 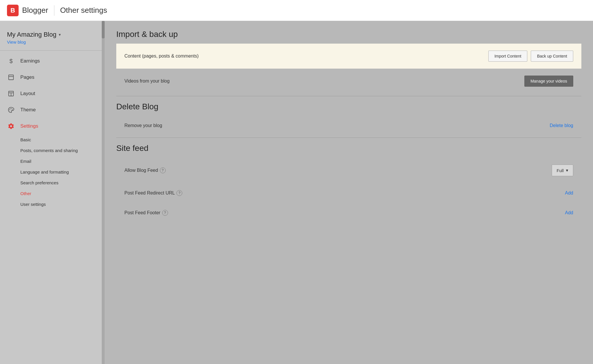 What do you see at coordinates (35, 10) in the screenshot?
I see `header-brand: Blogger` at bounding box center [35, 10].